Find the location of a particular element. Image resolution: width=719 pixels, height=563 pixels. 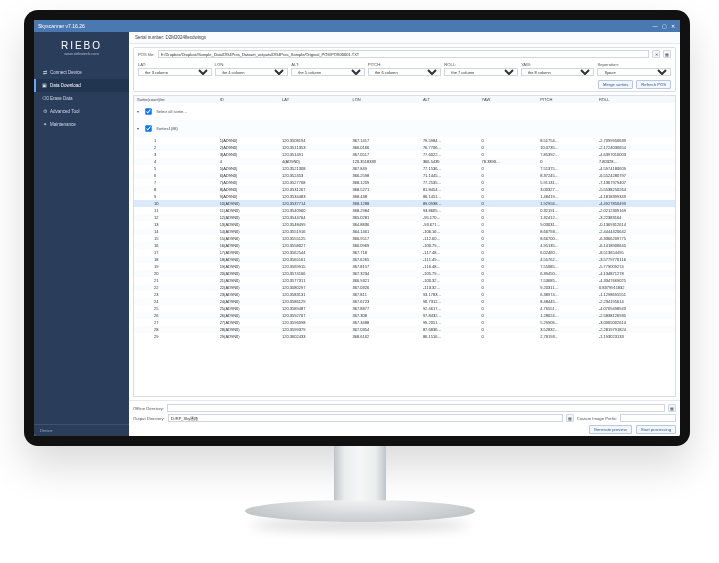

table-row: 2222(AD9N0)120.3580297367.0326-113.32…09… is located at coordinates (404, 288).